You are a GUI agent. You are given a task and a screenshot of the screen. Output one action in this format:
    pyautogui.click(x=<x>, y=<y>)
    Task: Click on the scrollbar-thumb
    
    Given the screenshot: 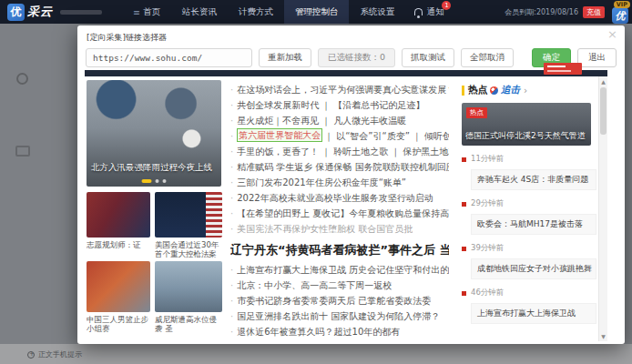 What is the action you would take?
    pyautogui.click(x=603, y=111)
    